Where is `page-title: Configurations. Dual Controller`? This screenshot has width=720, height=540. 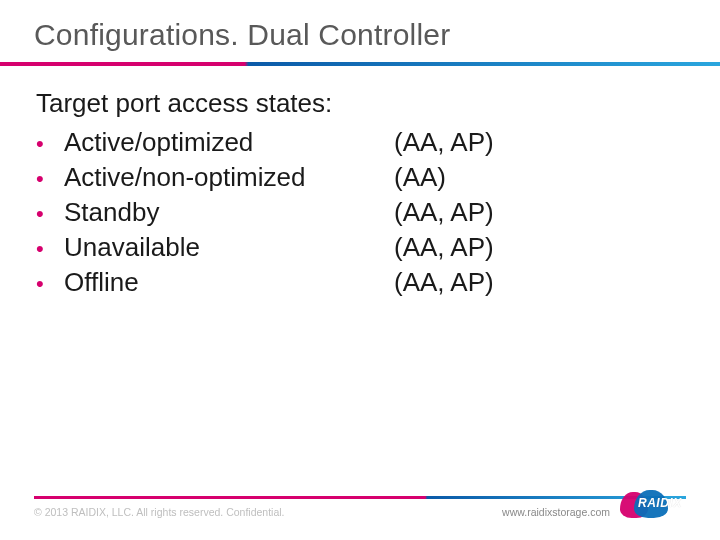
page-title: Configurations. Dual Controller is located at coordinates (360, 35).